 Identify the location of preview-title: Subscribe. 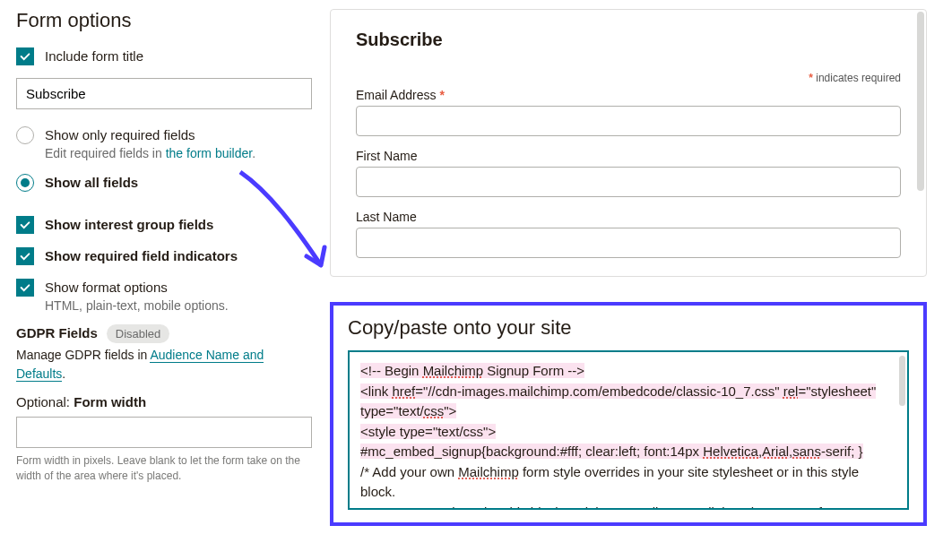
(628, 39).